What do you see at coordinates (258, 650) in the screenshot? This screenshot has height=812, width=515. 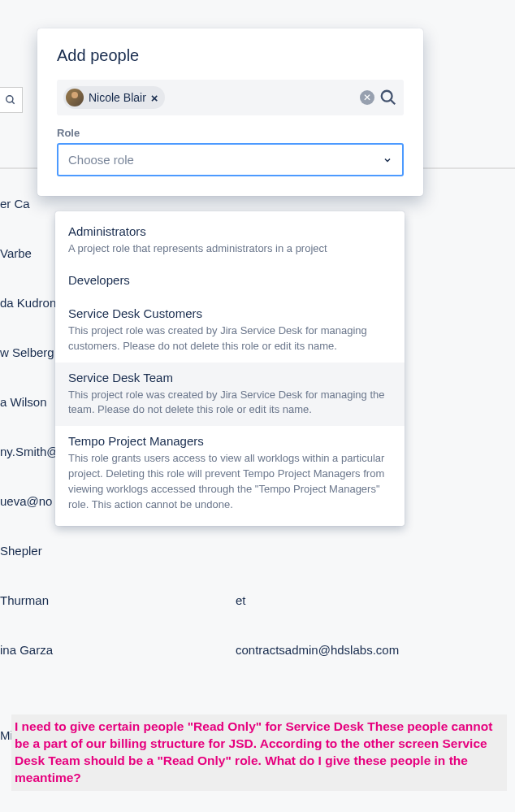 I see `table-row: ina Garzacontractsadmin@hdslabs.com` at bounding box center [258, 650].